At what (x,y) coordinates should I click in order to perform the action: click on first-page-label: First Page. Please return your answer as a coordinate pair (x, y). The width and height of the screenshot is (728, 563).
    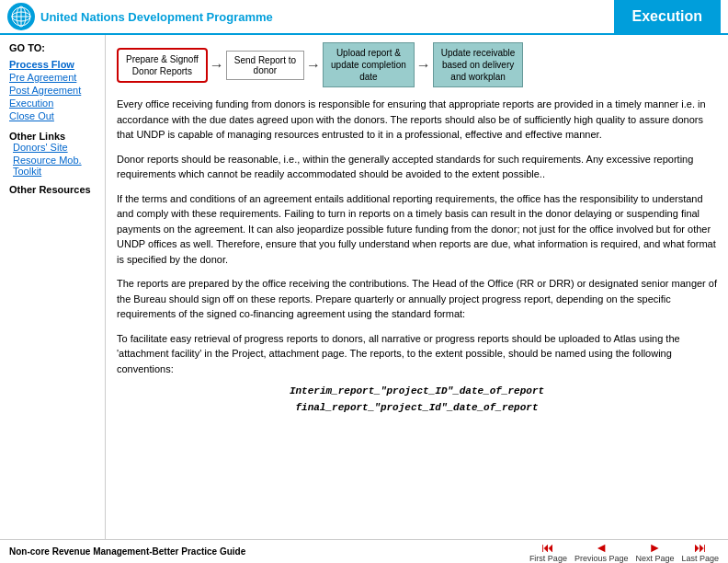
    Looking at the image, I should click on (548, 558).